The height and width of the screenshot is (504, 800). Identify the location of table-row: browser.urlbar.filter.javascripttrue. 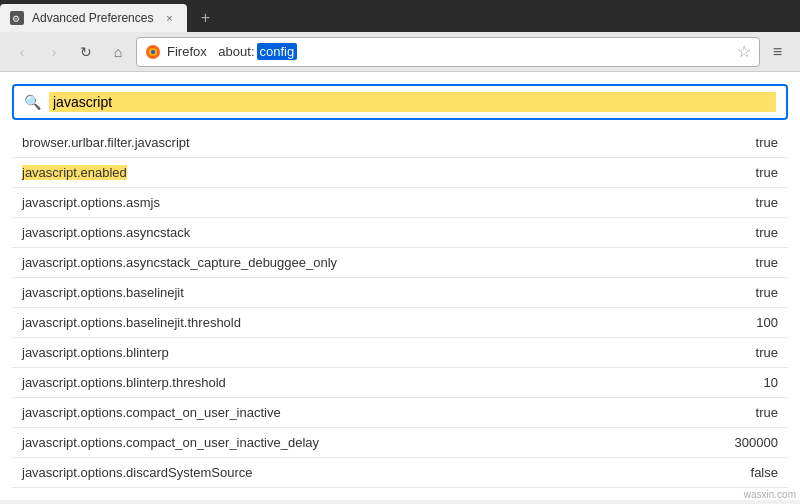
(400, 143).